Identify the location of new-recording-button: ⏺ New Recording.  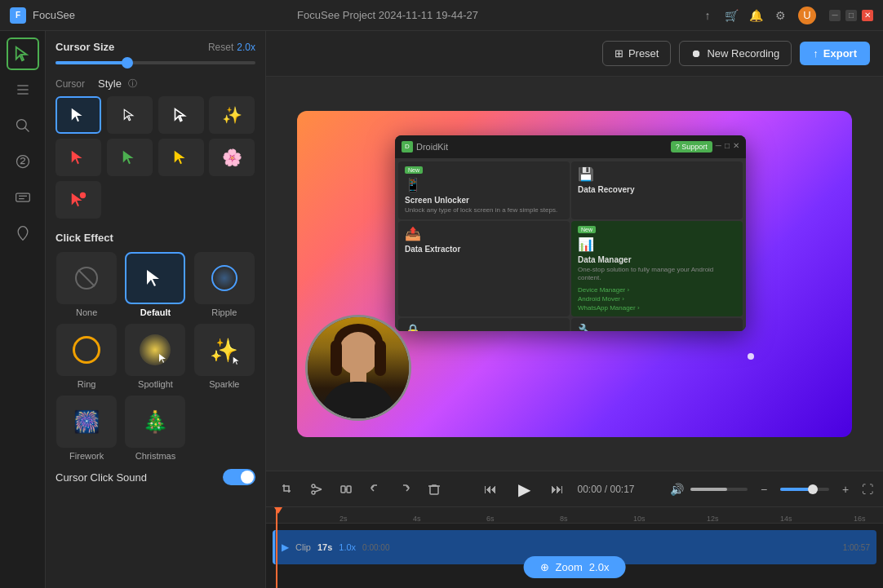
(735, 54).